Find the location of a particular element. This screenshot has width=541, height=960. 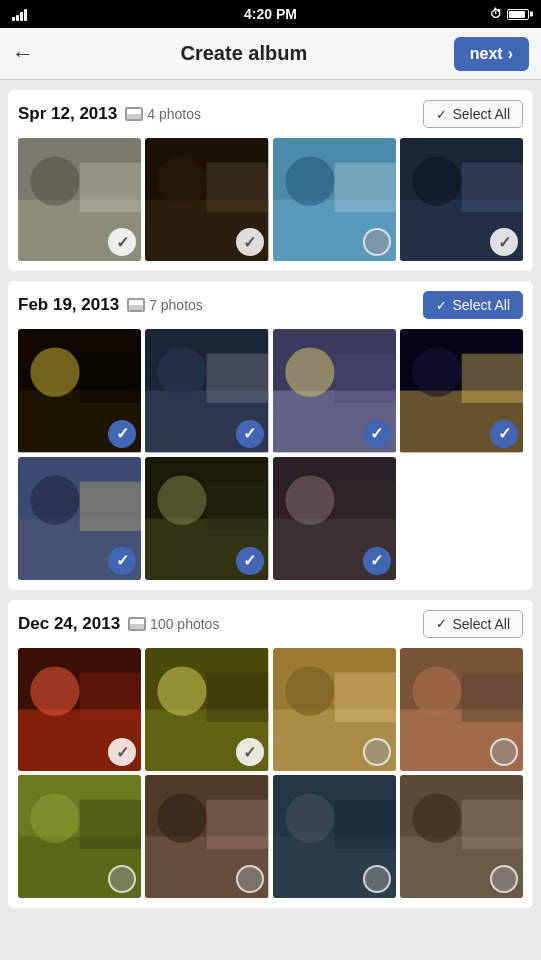

photo-grid-0: ✓ ✓ ✓ ✓ is located at coordinates (270, 200).